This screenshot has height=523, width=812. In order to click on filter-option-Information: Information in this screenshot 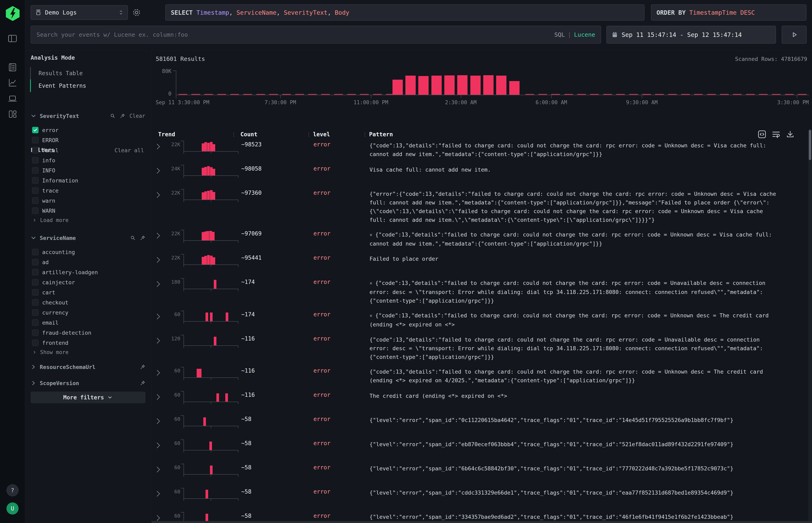, I will do `click(88, 180)`.